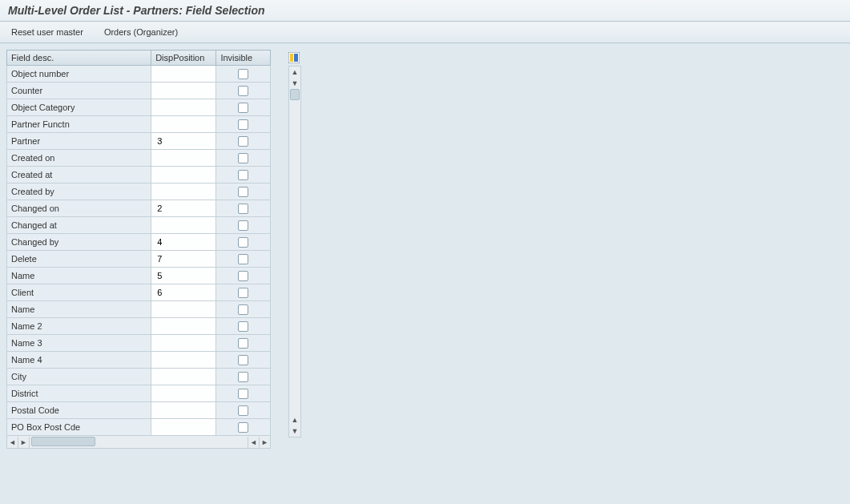  I want to click on scroll-right-arrow-icon: ►, so click(264, 442).